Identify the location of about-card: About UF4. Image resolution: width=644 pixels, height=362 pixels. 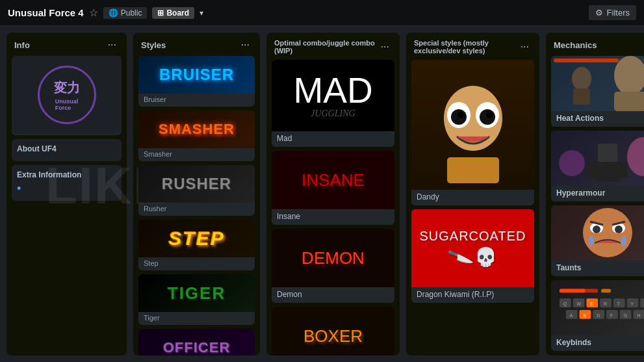
(66, 150).